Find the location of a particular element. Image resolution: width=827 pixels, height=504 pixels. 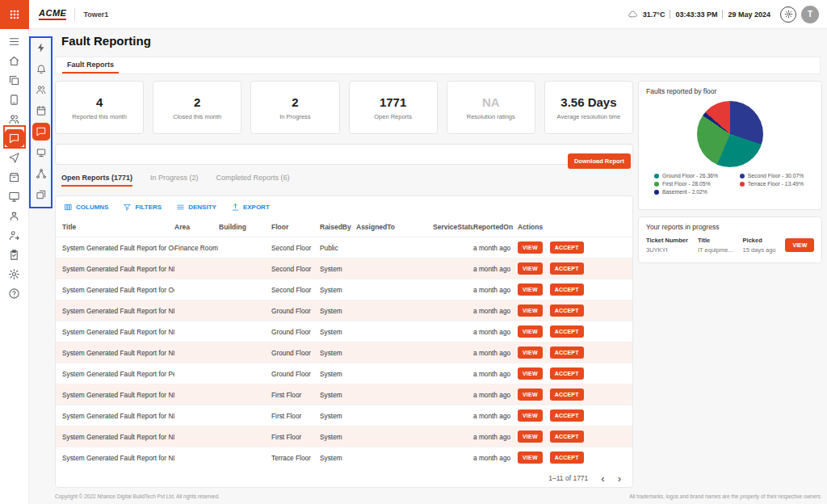

building-selector: Tower1 is located at coordinates (95, 15).